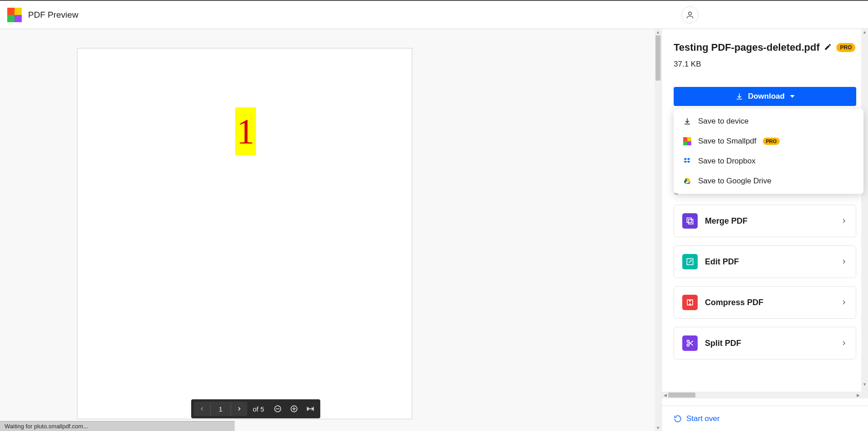 The width and height of the screenshot is (868, 431). Describe the element at coordinates (690, 302) in the screenshot. I see `compress-icon` at that location.